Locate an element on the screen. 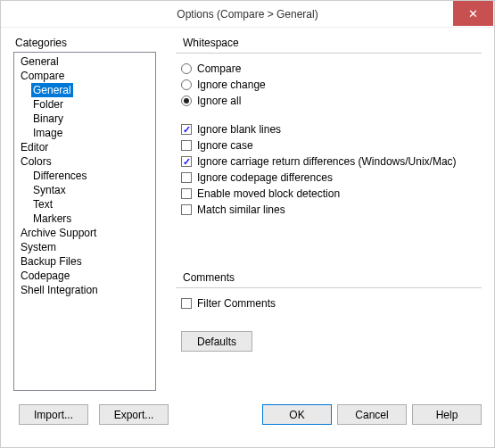 The image size is (495, 448). option-checkbox: Match similar lines is located at coordinates (332, 210).